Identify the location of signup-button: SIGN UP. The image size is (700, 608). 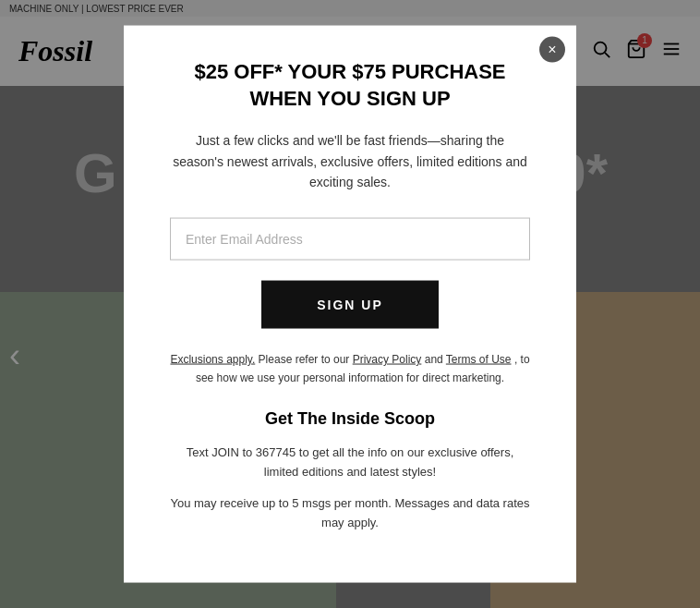
(350, 305).